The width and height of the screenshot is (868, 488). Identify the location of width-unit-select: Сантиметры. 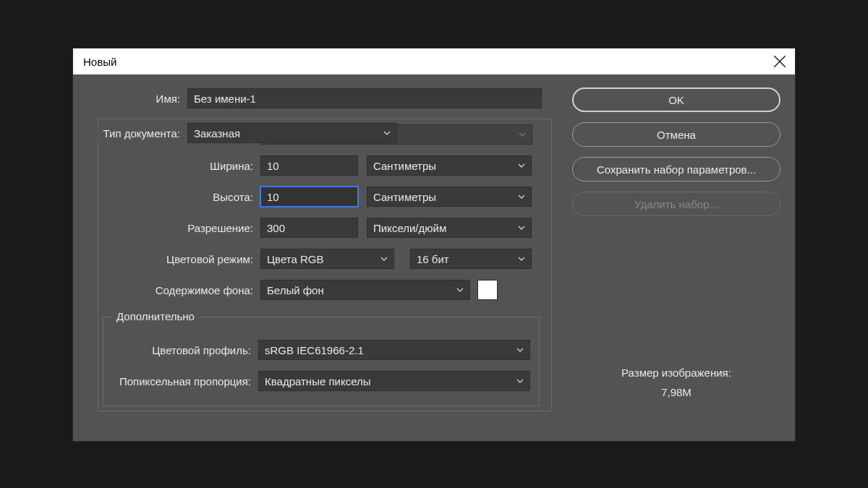
(449, 166).